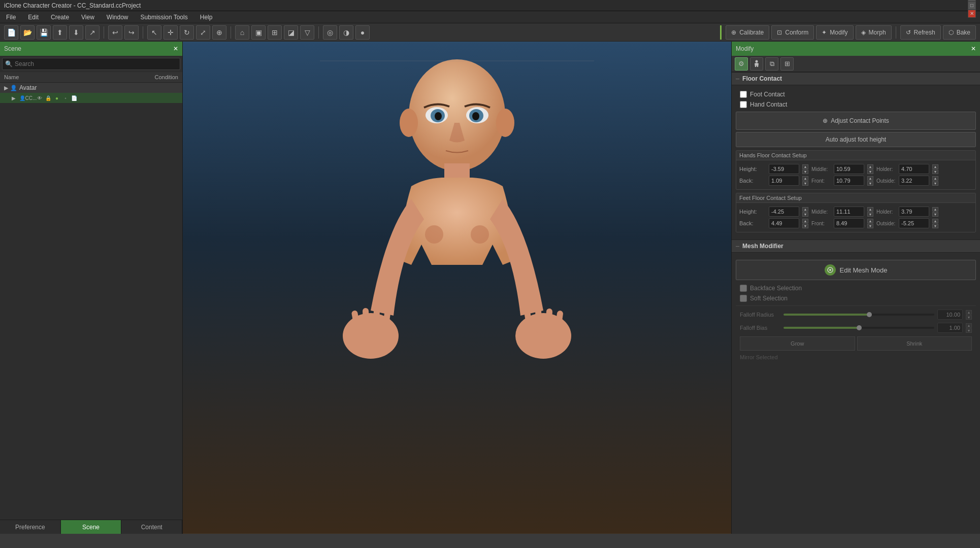 The image size is (980, 548). What do you see at coordinates (44, 32) in the screenshot?
I see `save-button: 💾` at bounding box center [44, 32].